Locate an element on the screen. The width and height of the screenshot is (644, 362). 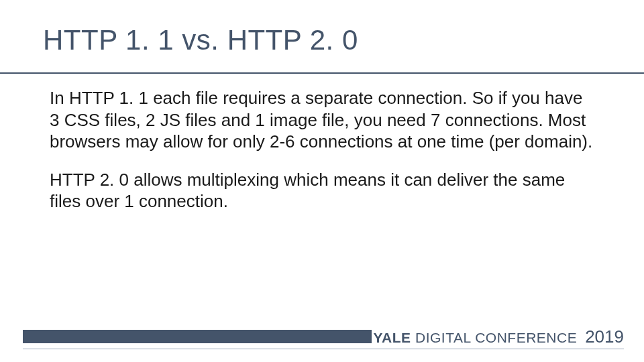
footer: YALE DIGITAL CONFERENCE 2019 is located at coordinates (322, 339).